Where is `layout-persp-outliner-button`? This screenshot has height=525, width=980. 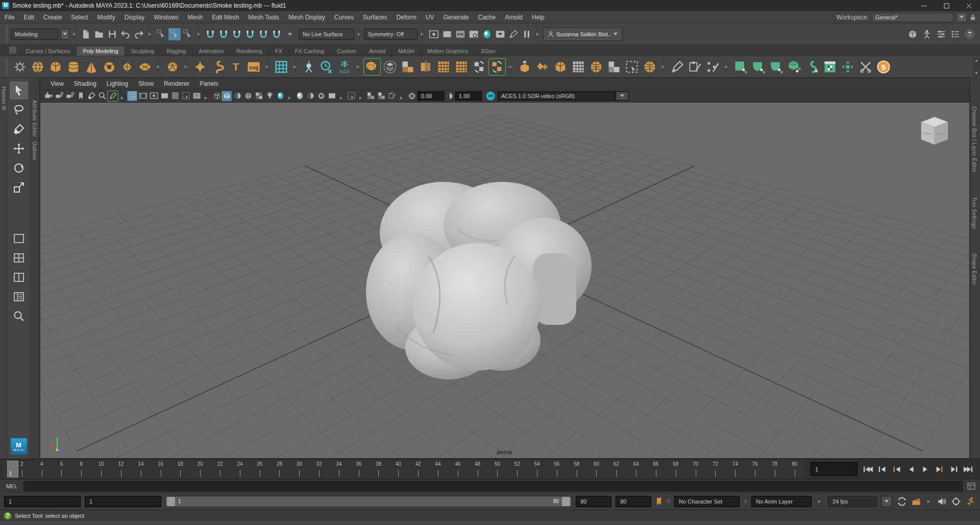 layout-persp-outliner-button is located at coordinates (19, 297).